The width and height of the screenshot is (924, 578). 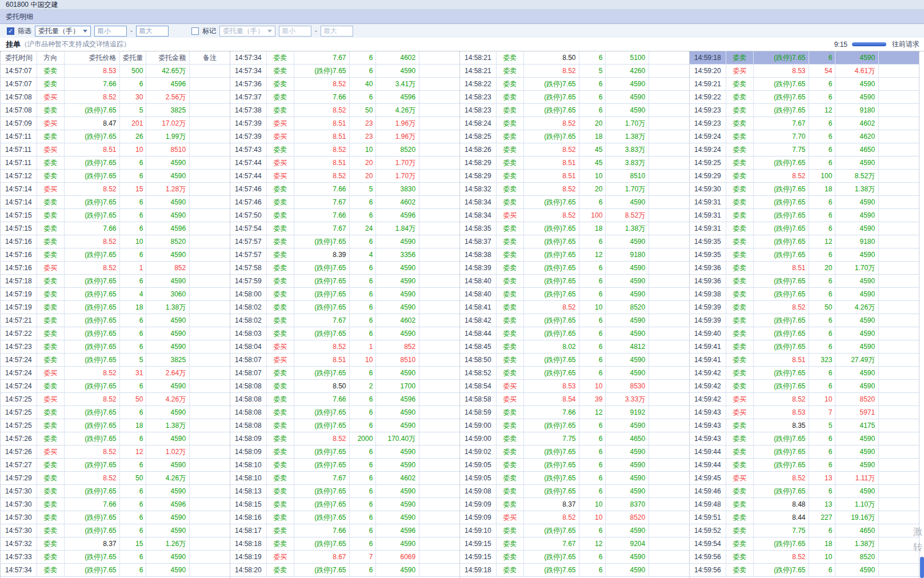 What do you see at coordinates (345, 228) in the screenshot?
I see `order-row: 14:57:54委卖7.67241.84万` at bounding box center [345, 228].